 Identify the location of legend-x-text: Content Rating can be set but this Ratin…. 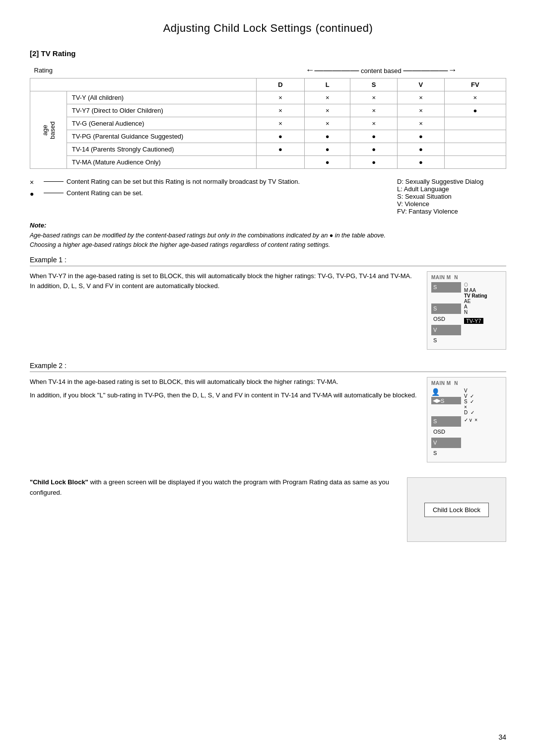
(183, 182).